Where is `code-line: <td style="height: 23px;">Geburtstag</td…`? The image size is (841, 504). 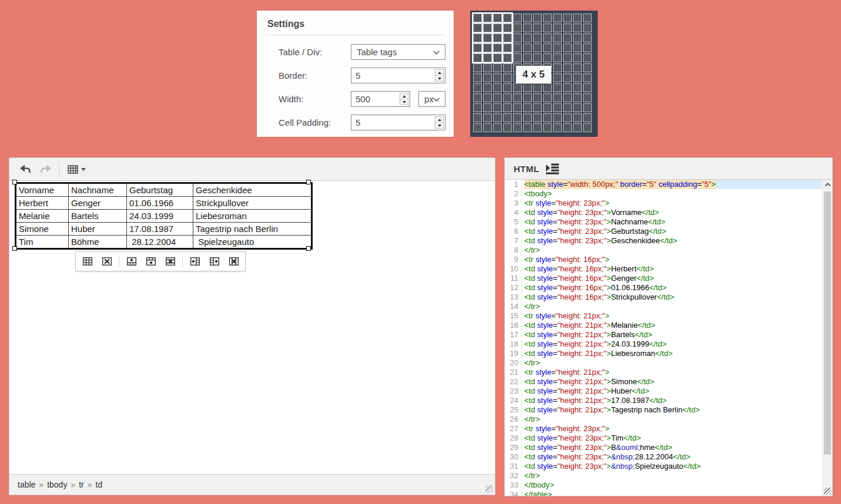 code-line: <td style="height: 23px;">Geburtstag</td… is located at coordinates (678, 231).